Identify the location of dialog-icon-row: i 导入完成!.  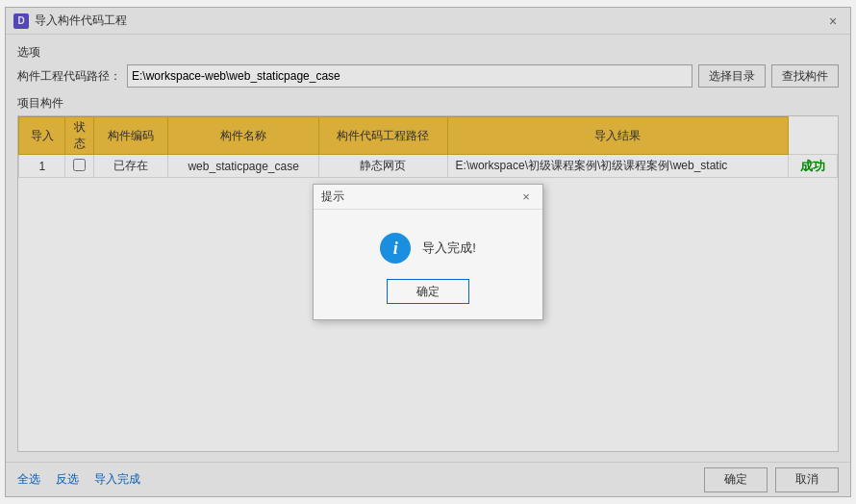
(428, 248).